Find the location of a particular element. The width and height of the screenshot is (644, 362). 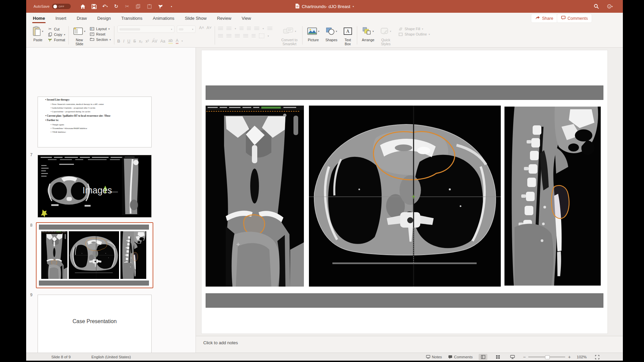

thumb8-coronal is located at coordinates (54, 255).